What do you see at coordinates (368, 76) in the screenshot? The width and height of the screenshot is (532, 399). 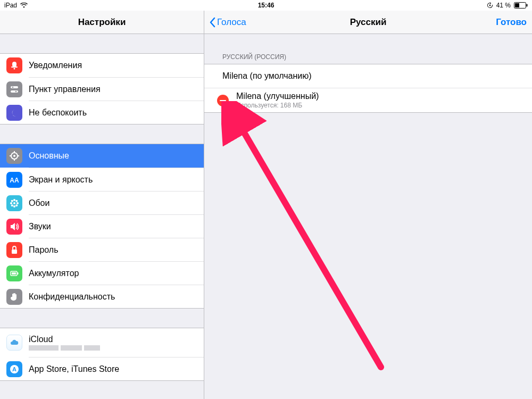 I see `voice-row-default: Milena (по умолчанию)` at bounding box center [368, 76].